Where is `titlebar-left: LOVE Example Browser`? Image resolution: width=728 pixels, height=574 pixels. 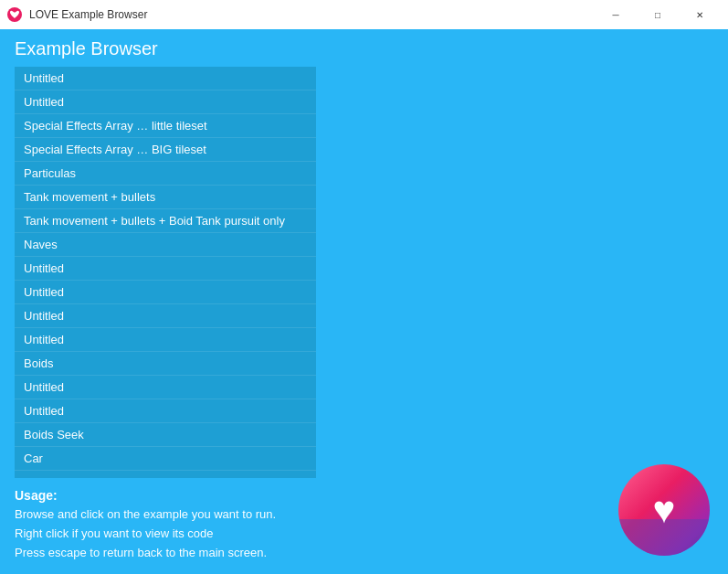
titlebar-left: LOVE Example Browser is located at coordinates (77, 15).